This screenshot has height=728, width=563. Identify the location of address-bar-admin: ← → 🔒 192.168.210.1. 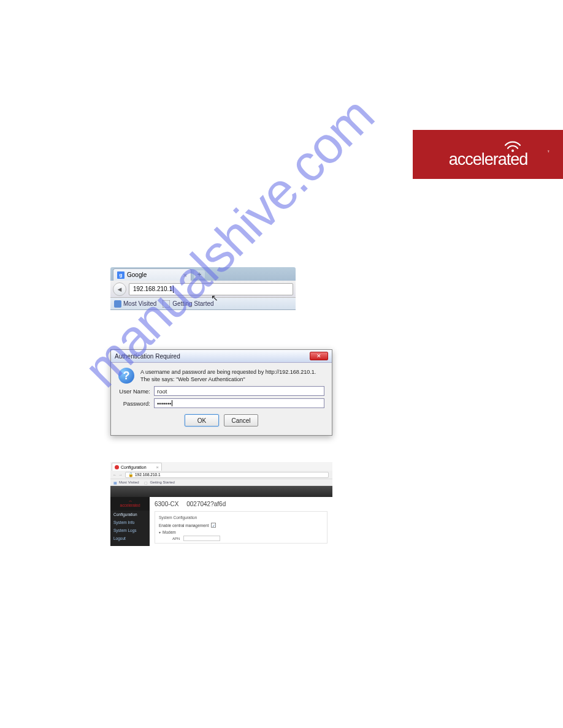
(221, 475).